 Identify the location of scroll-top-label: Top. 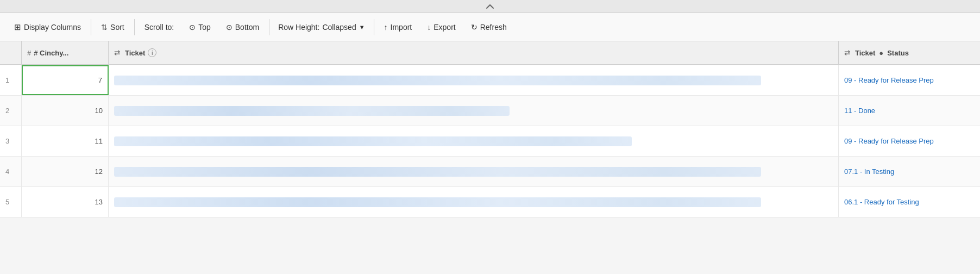
(204, 27).